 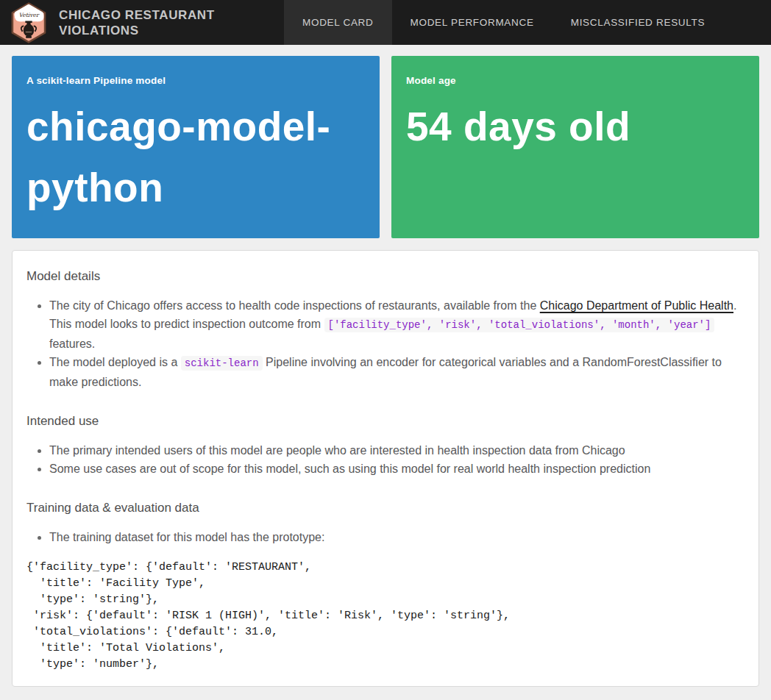 What do you see at coordinates (386, 460) in the screenshot?
I see `intended-use-list: The primary intended users of this model…` at bounding box center [386, 460].